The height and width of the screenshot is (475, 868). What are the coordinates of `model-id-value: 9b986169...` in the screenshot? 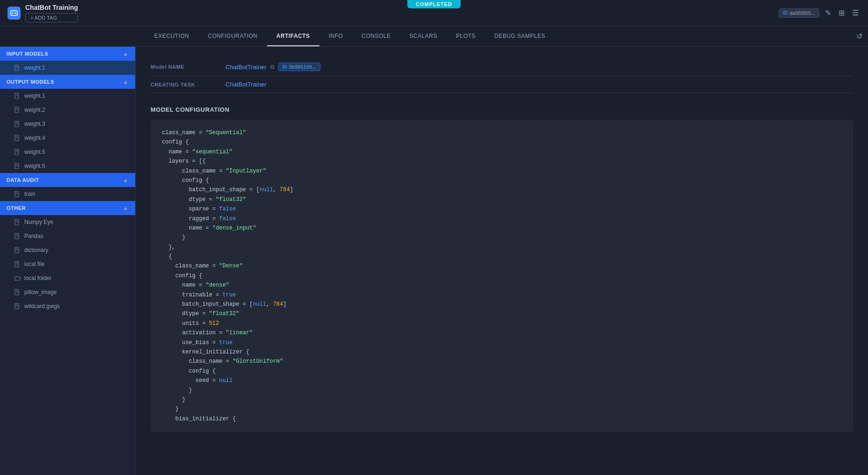 It's located at (303, 67).